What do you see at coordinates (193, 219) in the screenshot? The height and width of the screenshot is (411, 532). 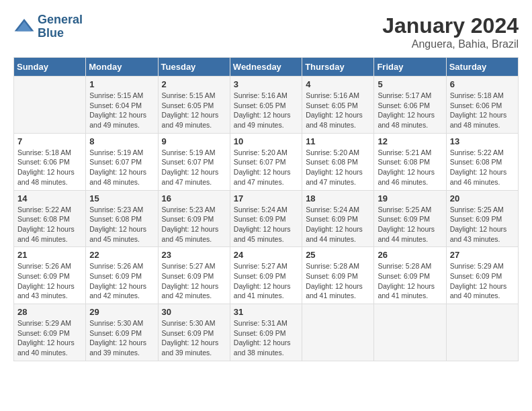 I see `calendar-cell: 16Sunrise: 5:23 AMSunset: 6:09 PMDayligh…` at bounding box center [193, 219].